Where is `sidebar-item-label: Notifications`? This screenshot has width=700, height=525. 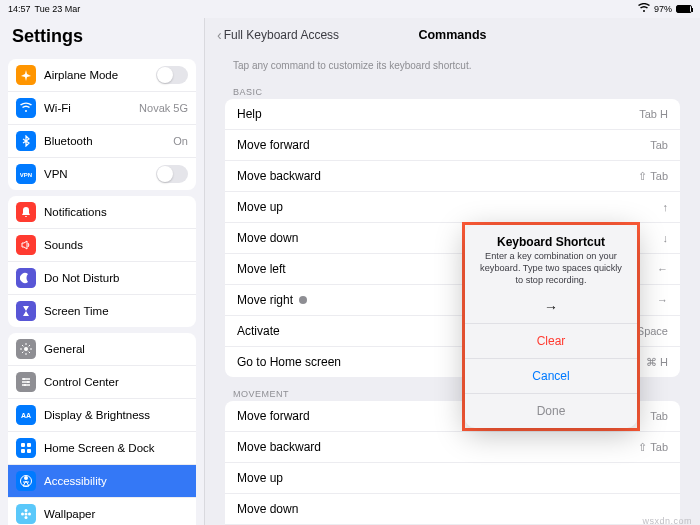 sidebar-item-label: Notifications is located at coordinates (116, 212).